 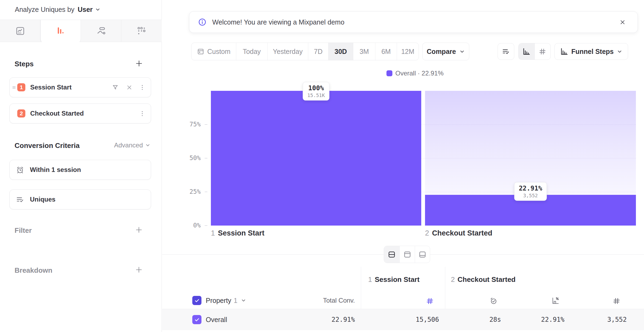 I want to click on counting-method-label: Uniques, so click(x=43, y=199).